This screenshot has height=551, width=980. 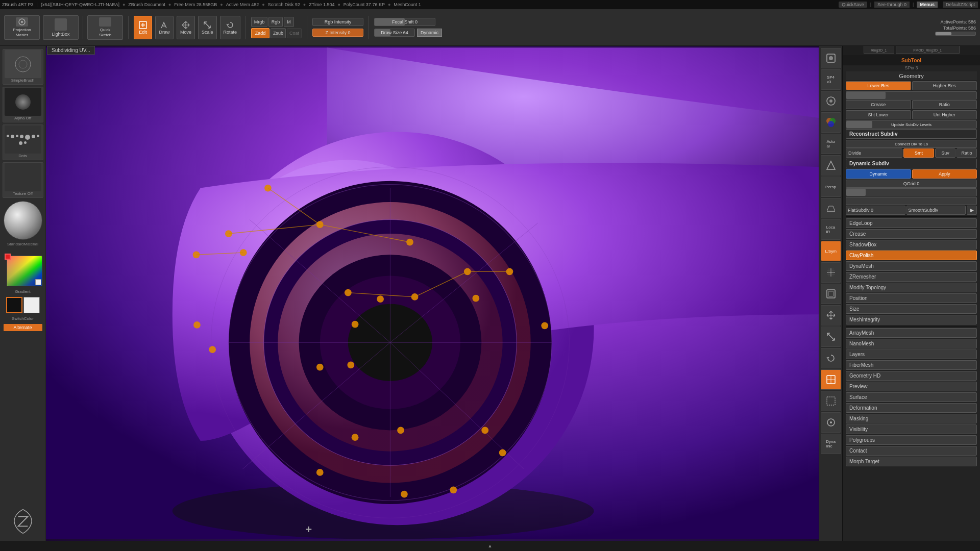 What do you see at coordinates (831, 80) in the screenshot?
I see `sp4x3-icon: SP4x3` at bounding box center [831, 80].